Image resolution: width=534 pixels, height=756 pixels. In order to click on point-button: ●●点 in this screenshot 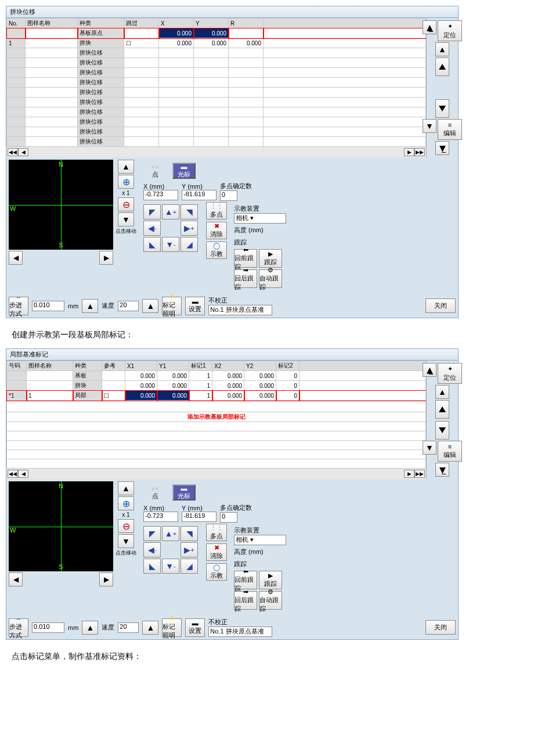, I will do `click(155, 492)`.